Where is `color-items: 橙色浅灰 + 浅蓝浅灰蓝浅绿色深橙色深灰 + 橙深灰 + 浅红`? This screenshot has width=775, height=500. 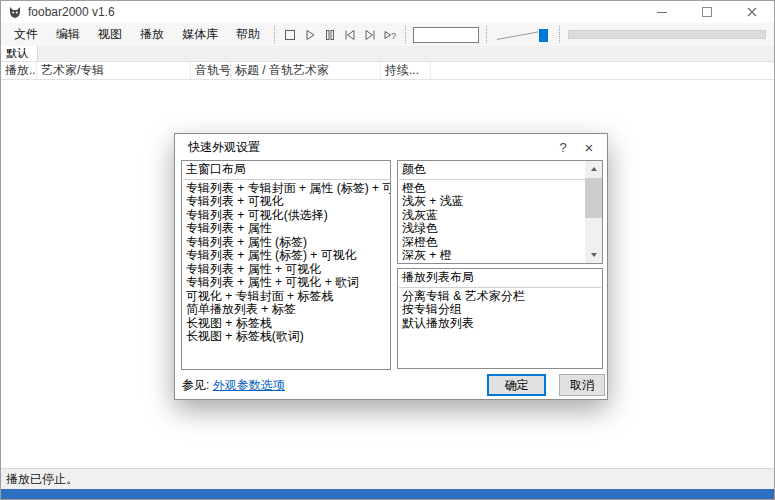 color-items: 橙色浅灰 + 浅蓝浅灰蓝浅绿色深橙色深灰 + 橙深灰 + 浅红 is located at coordinates (500, 224).